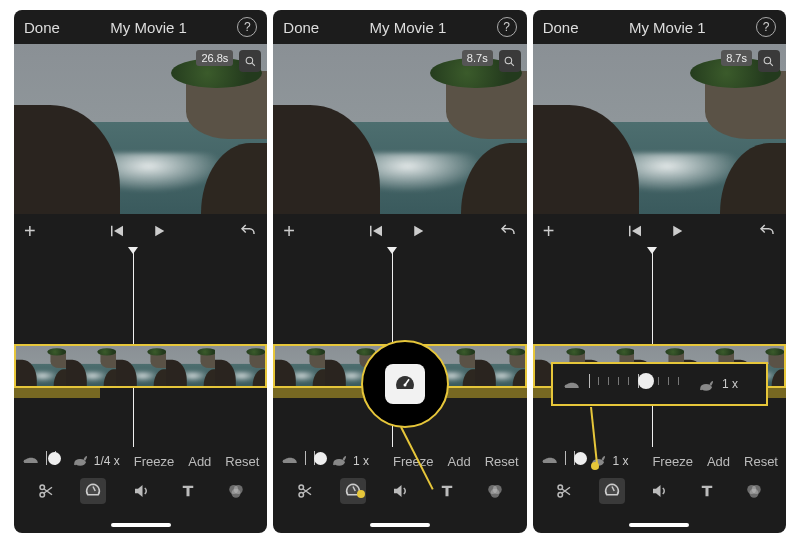 The height and width of the screenshot is (543, 800). Describe the element at coordinates (736, 58) in the screenshot. I see `duration-badge: 8.7s` at that location.